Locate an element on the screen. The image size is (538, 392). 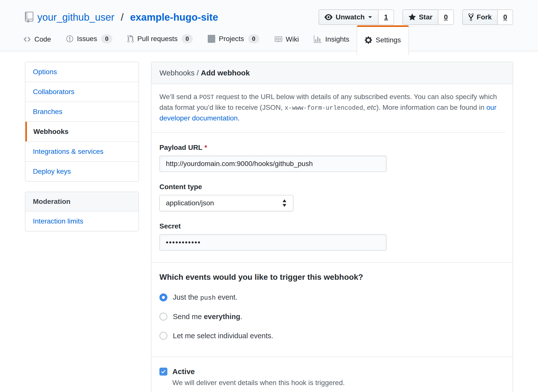
fork-button-group: Fork 0 is located at coordinates (488, 17).